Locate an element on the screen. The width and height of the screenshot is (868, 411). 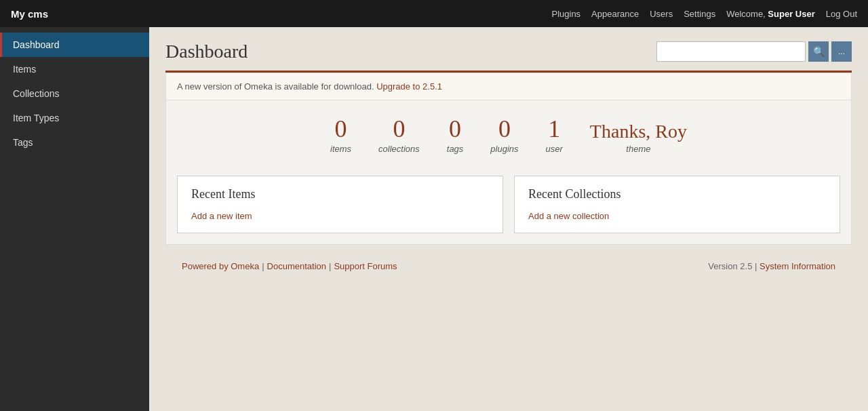
nav-settings: Settings is located at coordinates (700, 14).